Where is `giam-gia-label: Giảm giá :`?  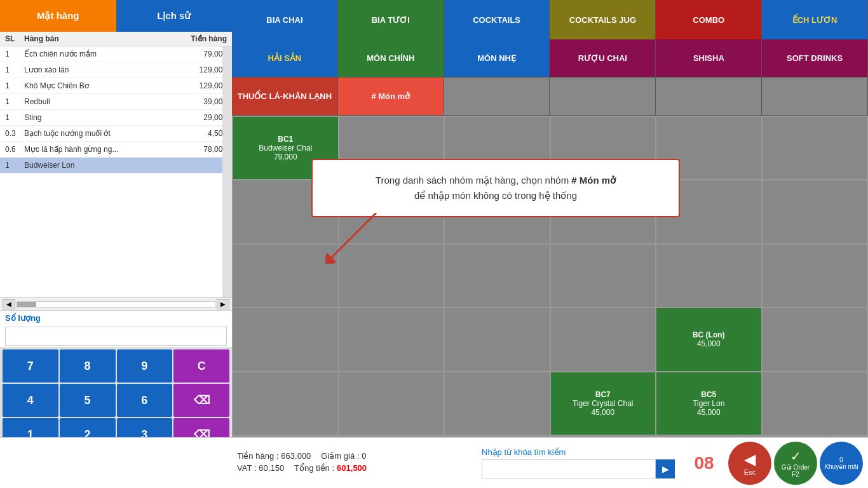 giam-gia-label: Giảm giá : is located at coordinates (340, 456).